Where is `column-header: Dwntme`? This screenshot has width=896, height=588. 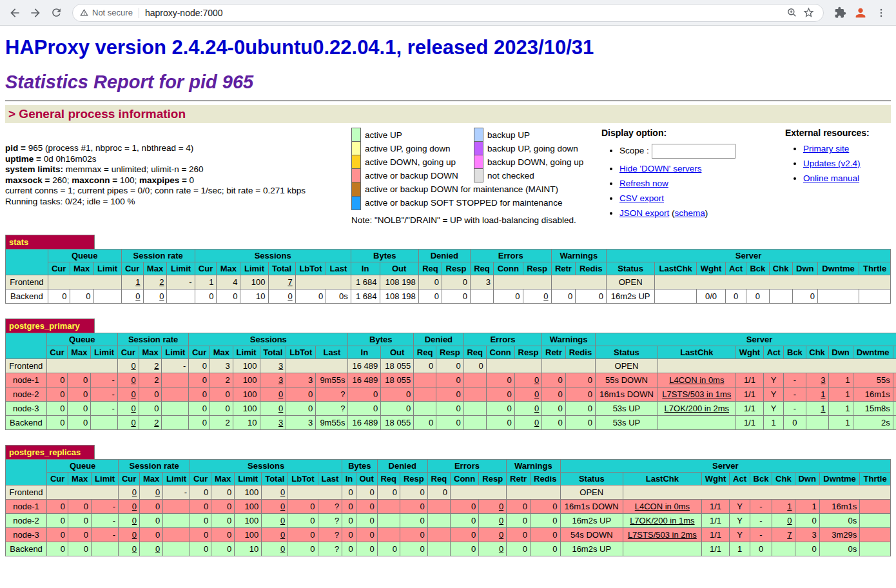 column-header: Dwntme is located at coordinates (839, 478).